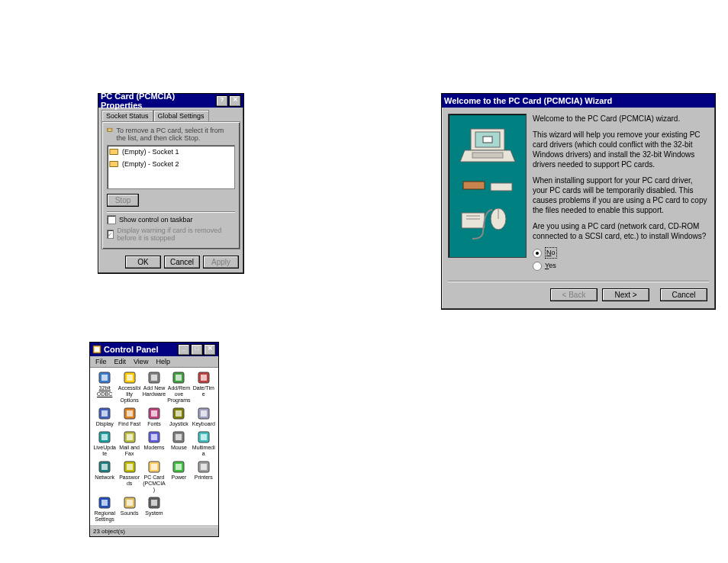  Describe the element at coordinates (129, 444) in the screenshot. I see `control-panel-item: Mail and Fax` at that location.